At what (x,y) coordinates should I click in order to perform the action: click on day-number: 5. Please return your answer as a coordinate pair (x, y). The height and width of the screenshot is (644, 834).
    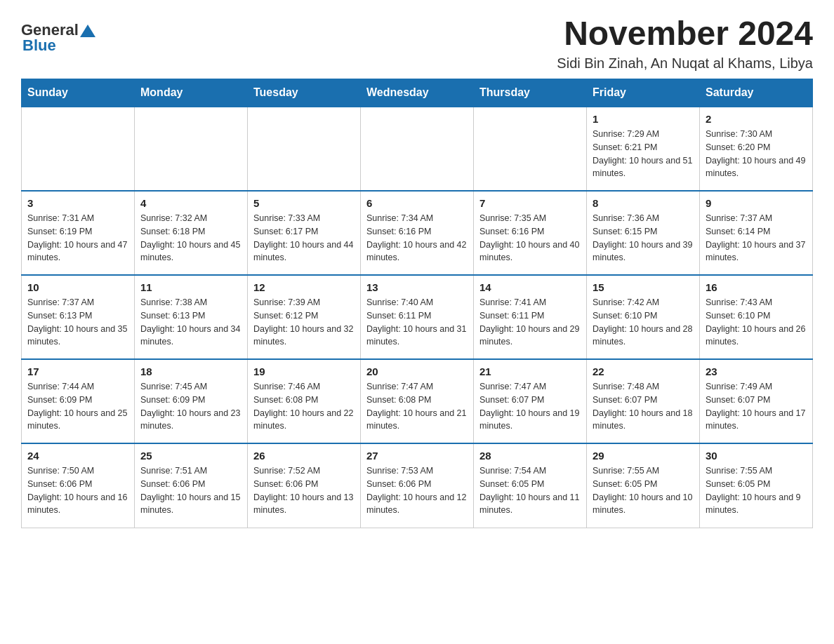
    Looking at the image, I should click on (304, 203).